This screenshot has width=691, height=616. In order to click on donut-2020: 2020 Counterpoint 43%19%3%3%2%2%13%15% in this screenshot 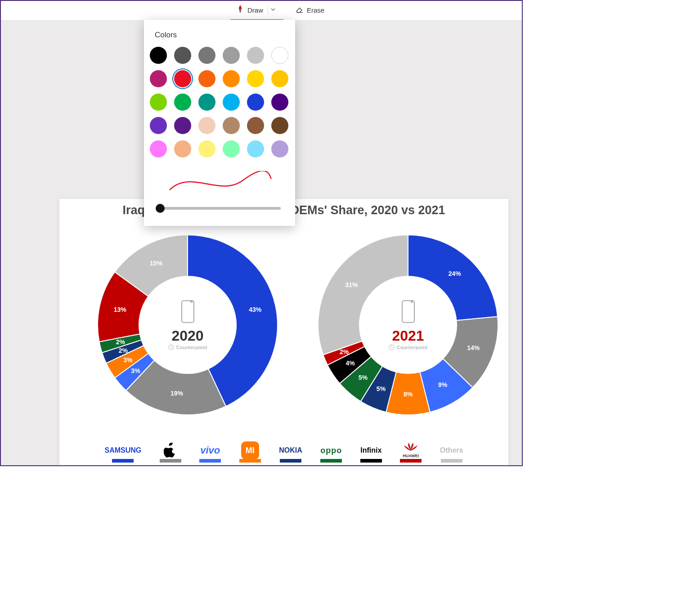, I will do `click(188, 325)`.